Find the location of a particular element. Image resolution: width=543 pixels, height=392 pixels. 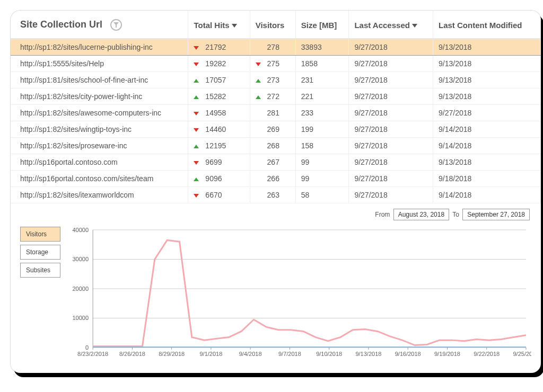

cell-size: 99 is located at coordinates (322, 179).